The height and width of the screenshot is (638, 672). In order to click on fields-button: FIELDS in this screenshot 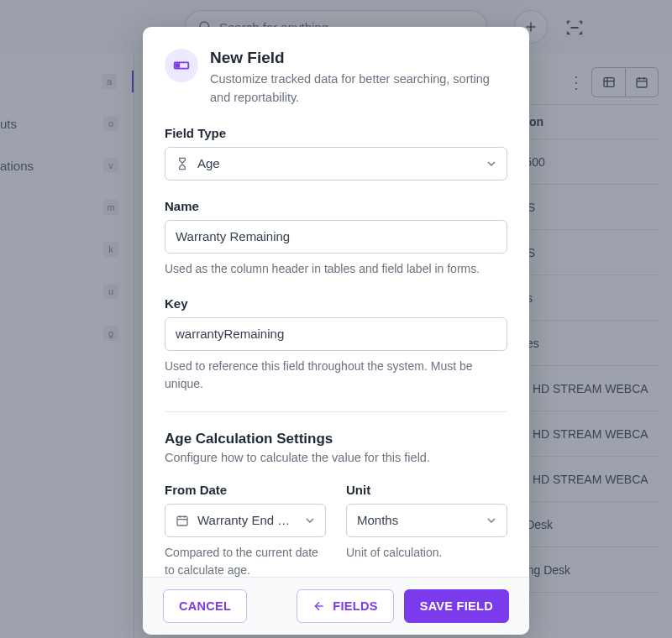, I will do `click(344, 606)`.